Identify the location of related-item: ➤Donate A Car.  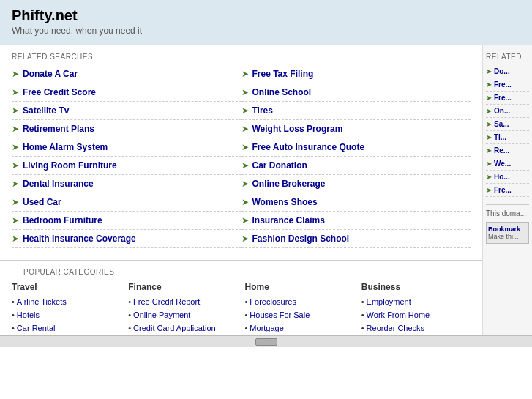
(127, 75).